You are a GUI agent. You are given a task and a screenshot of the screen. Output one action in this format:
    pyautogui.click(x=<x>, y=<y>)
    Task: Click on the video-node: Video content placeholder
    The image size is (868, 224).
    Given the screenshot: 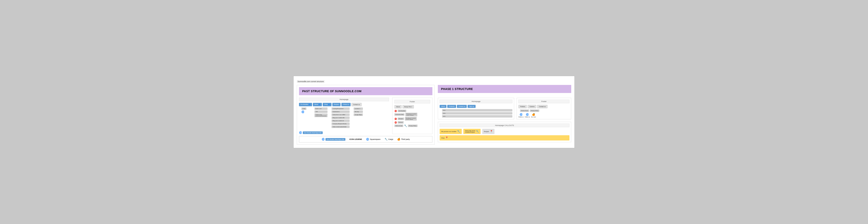 What is the action you would take?
    pyautogui.click(x=341, y=127)
    